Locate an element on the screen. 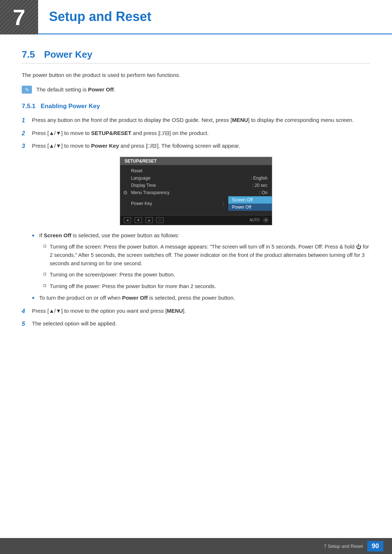  bullet-item-screen-off: • If Screen Off is selected, use the pow… is located at coordinates (201, 235).